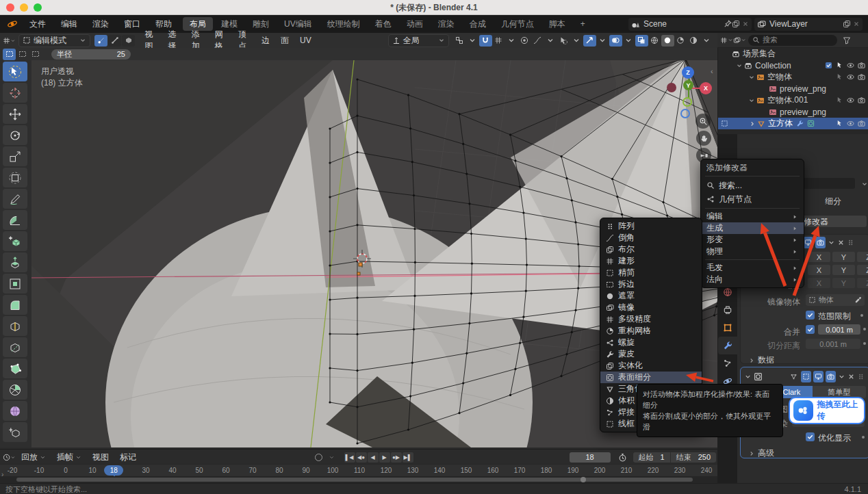 This screenshot has width=868, height=494. I want to click on tool-poly-build, so click(15, 368).